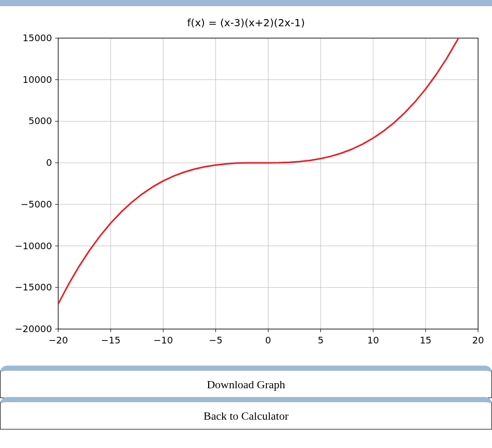 The image size is (492, 448). What do you see at coordinates (163, 340) in the screenshot?
I see `svg-text: −10` at bounding box center [163, 340].